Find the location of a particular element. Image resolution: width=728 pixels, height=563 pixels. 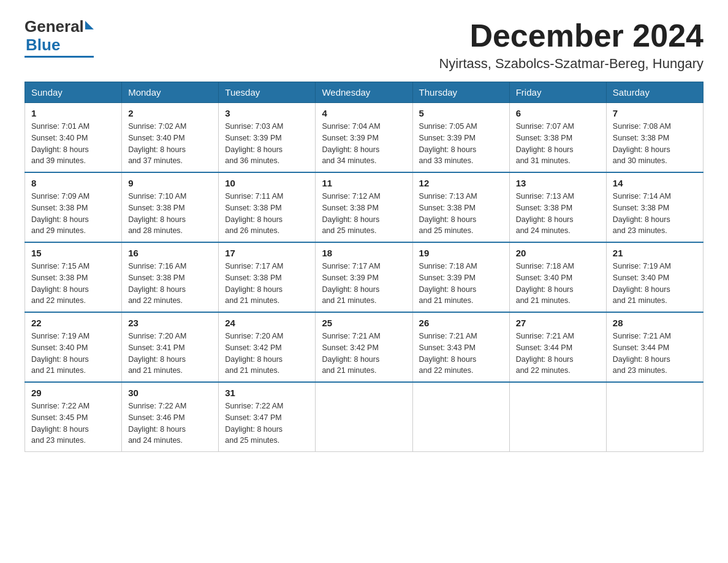

table-row: 16 Sunrise: 7:16 AMSunset: 3:38 PMDaylig… is located at coordinates (170, 277).